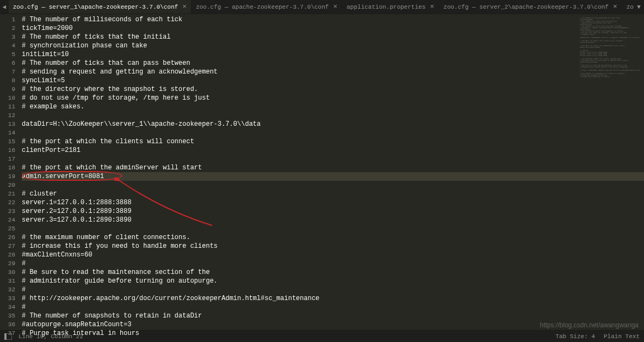 The width and height of the screenshot is (644, 342). I want to click on line-number: 7, so click(8, 72).